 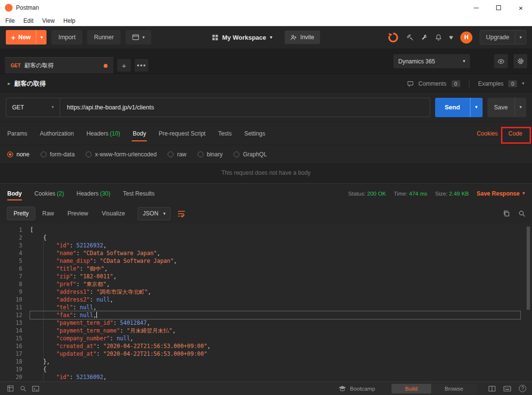 I want to click on view-tab-raw: Raw, so click(x=48, y=213).